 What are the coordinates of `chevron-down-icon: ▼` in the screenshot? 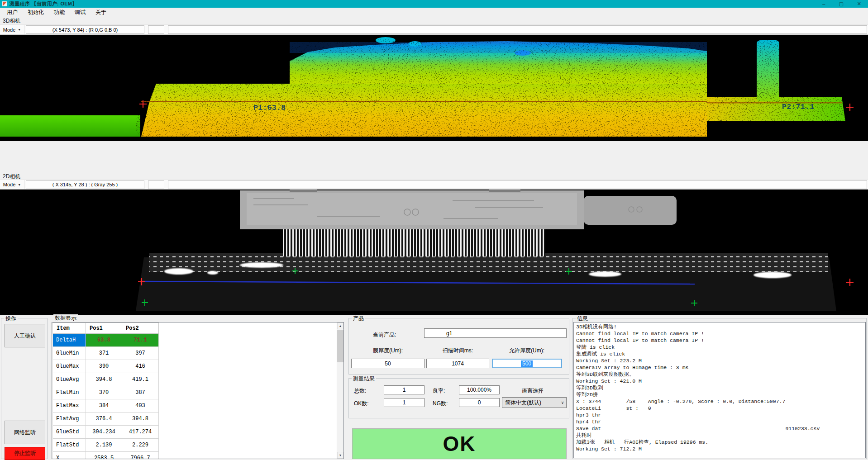 It's located at (19, 30).